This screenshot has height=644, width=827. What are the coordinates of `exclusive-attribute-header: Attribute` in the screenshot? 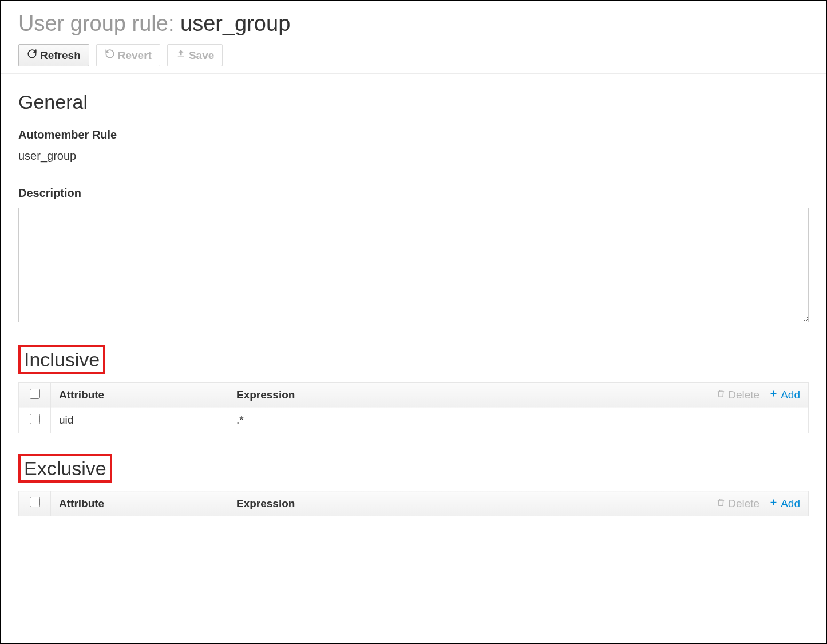 It's located at (140, 504).